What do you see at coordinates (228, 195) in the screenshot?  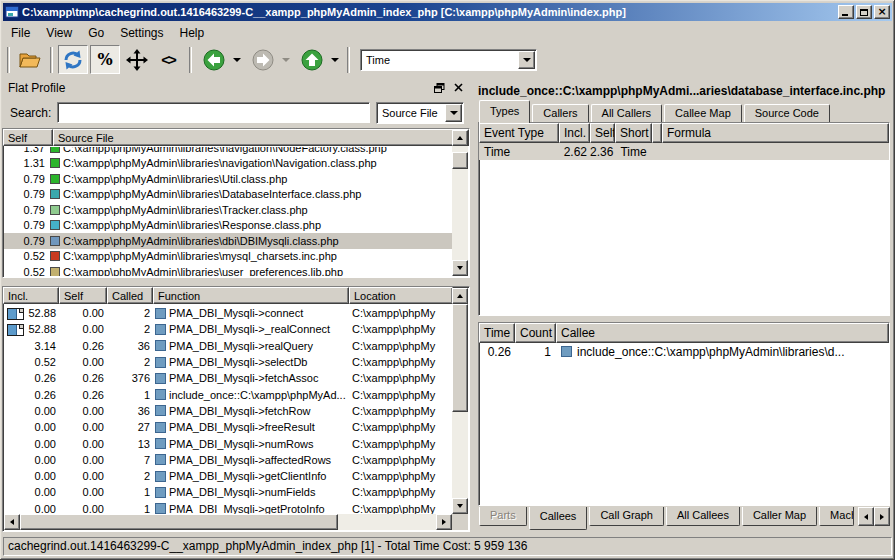 I see `flat-profile-row: 0.79C:\xampp\phpMyAdmin\libraries\Databa…` at bounding box center [228, 195].